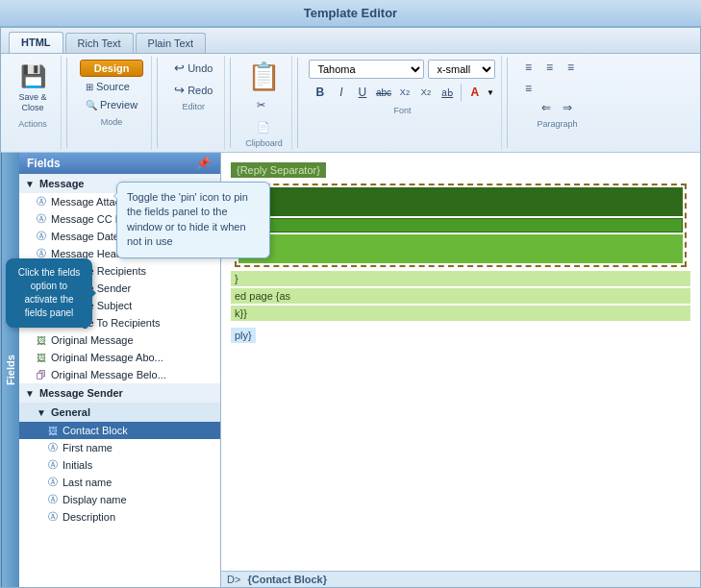  I want to click on tab-richtext: Rich Text, so click(100, 42).